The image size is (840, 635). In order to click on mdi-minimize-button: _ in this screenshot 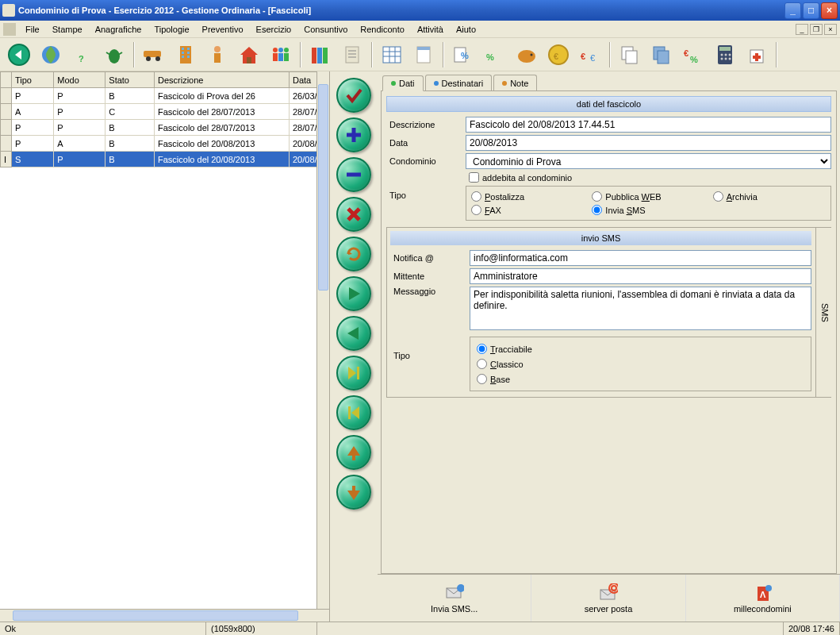, I will do `click(802, 29)`.